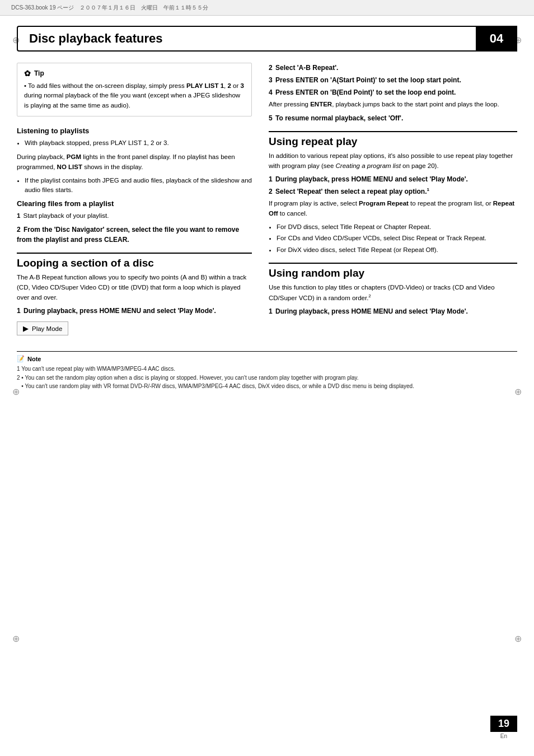 The width and height of the screenshot is (534, 756). I want to click on listening-step1-bold: With playback stopped, press PLAY LIST 1…, so click(138, 143).